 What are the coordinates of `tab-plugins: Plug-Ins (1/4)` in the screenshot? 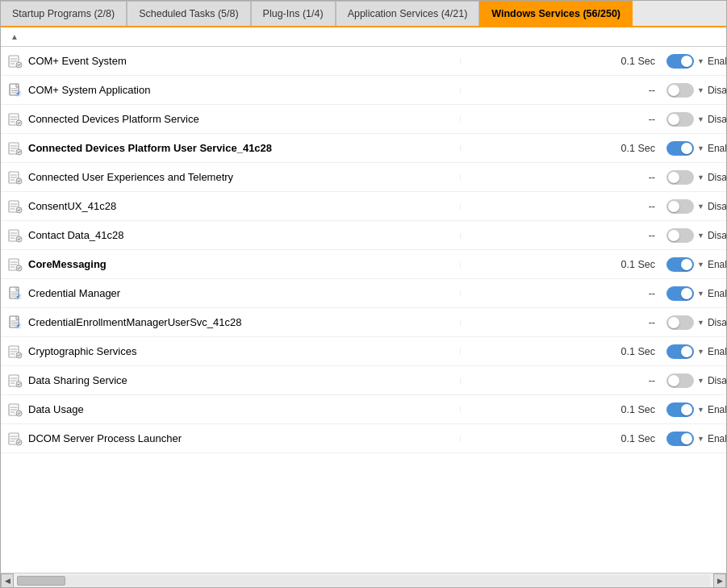 It's located at (294, 13).